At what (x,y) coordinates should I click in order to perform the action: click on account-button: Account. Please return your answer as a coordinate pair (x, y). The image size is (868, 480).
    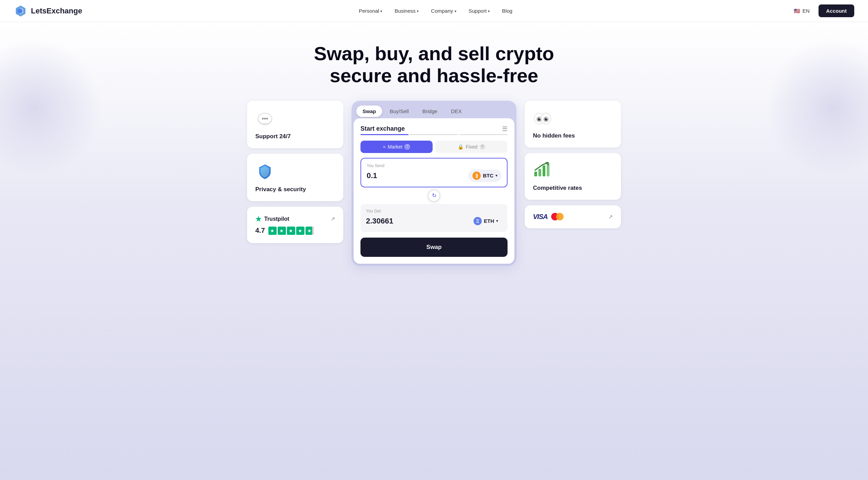
    Looking at the image, I should click on (836, 11).